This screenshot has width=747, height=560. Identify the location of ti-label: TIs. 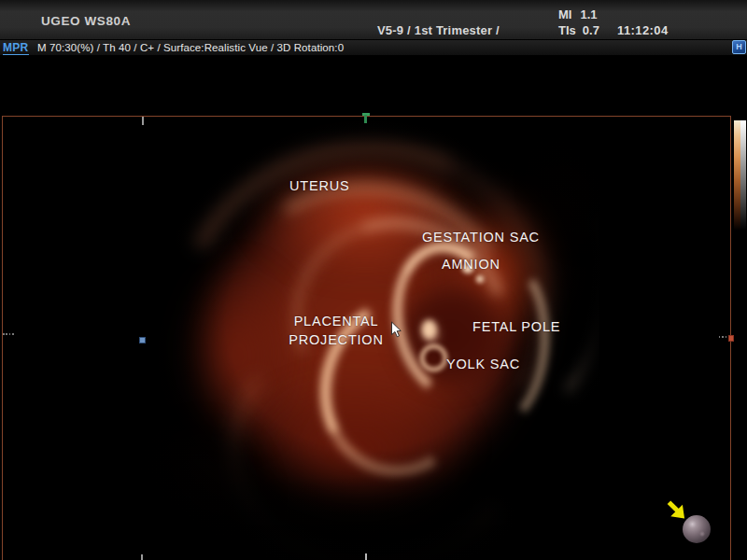
(568, 30).